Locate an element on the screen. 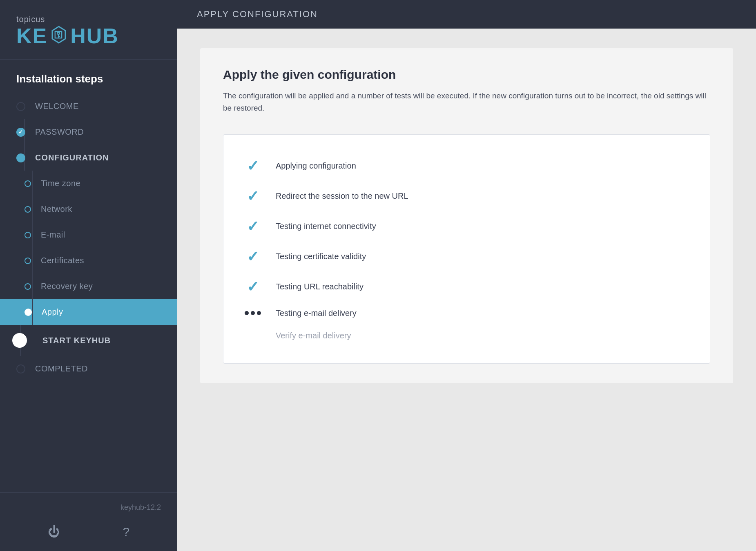 The height and width of the screenshot is (551, 756). task-row-redirect: ✓ Redirect the session to the new URL is located at coordinates (466, 196).